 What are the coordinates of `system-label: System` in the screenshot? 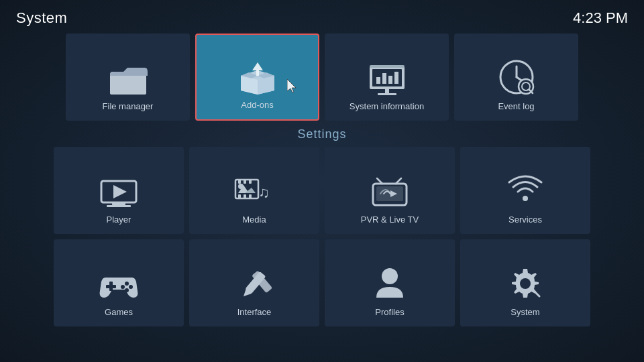 It's located at (525, 312).